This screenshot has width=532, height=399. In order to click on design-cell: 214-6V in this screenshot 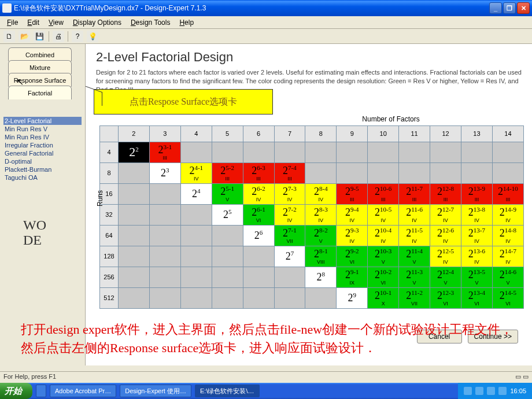, I will do `click(508, 277)`.